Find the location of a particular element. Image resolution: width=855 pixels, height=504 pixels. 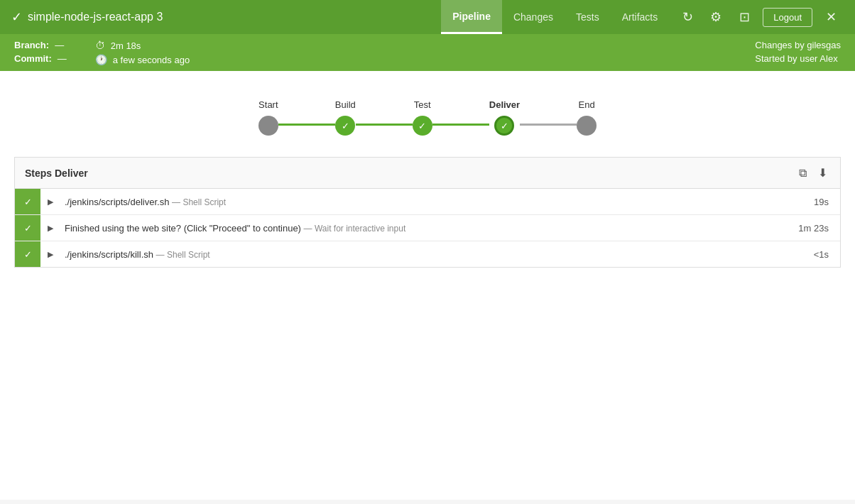

meta-left: Branch: — Commit: — is located at coordinates (40, 52).